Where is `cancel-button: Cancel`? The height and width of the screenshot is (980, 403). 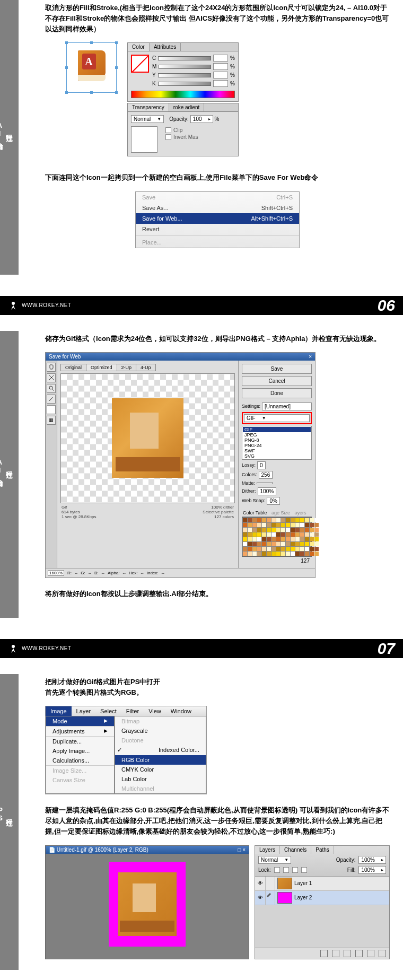 cancel-button: Cancel is located at coordinates (277, 381).